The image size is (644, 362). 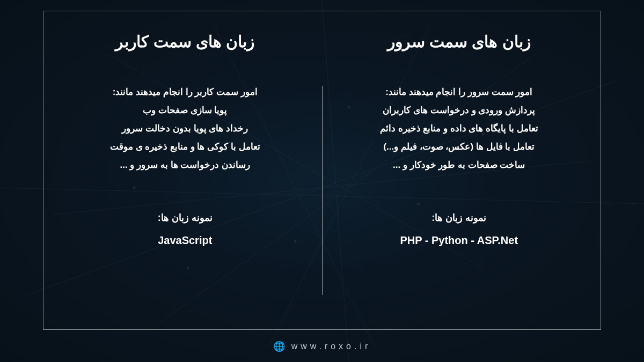 I want to click on client-line: رخداد های پویا بدون دخالت سرور, so click(x=185, y=129).